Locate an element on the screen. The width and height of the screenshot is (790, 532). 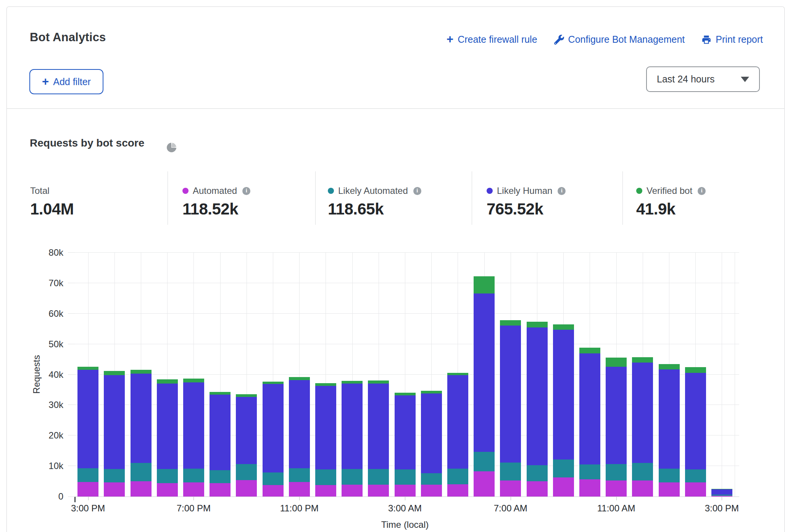
printer-icon is located at coordinates (706, 40).